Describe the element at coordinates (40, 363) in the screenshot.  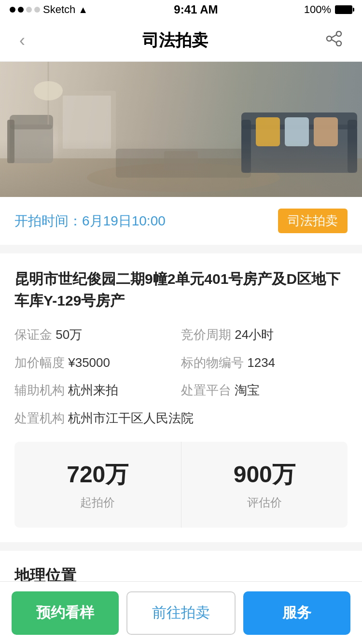
I see `increment-label: 加价幅度` at that location.